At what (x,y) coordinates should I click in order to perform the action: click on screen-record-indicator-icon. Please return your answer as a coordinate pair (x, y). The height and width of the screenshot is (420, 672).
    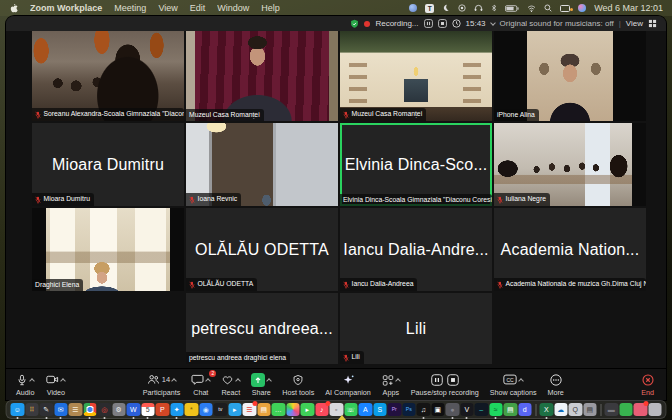
    Looking at the image, I should click on (462, 8).